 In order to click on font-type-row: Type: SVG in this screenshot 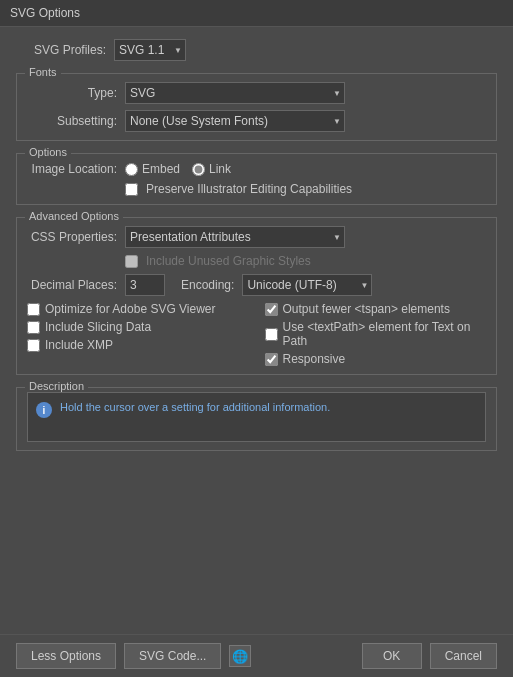, I will do `click(256, 93)`.